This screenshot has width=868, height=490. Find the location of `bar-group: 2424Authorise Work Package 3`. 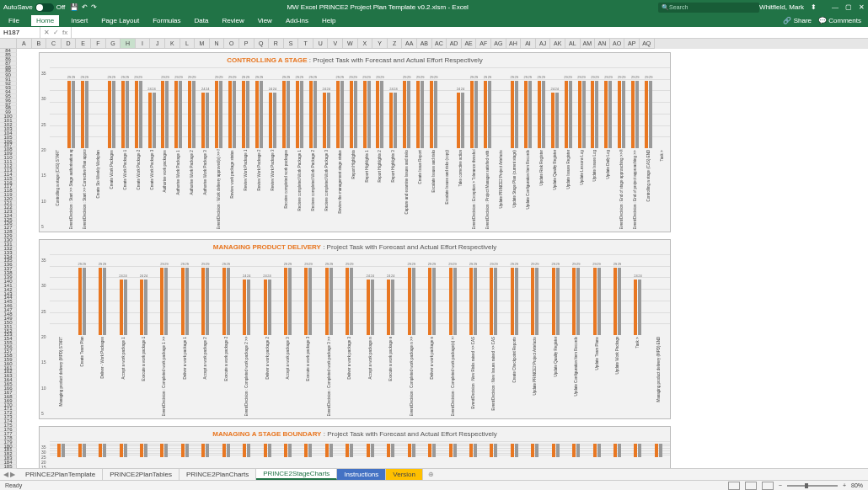

bar-group: 2424Authorise Work Package 3 is located at coordinates (206, 148).